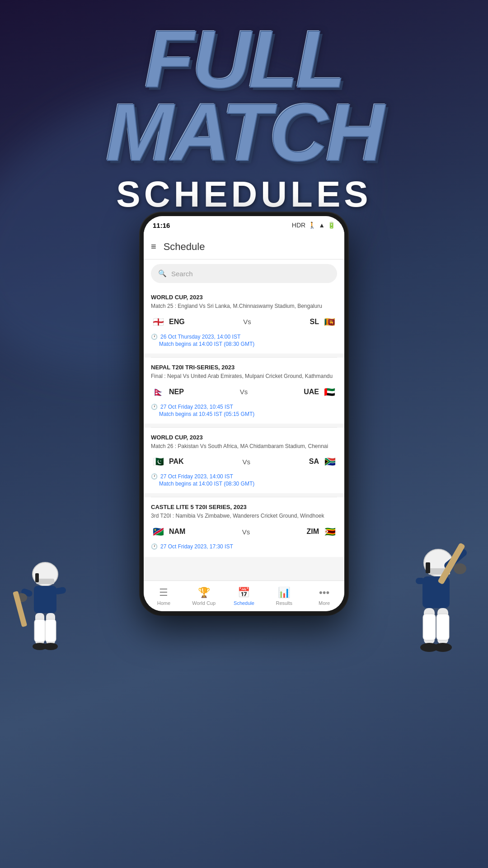  I want to click on match-card: WORLD CUP, 2023 Match 25 : England Vs Sr…, so click(244, 321).